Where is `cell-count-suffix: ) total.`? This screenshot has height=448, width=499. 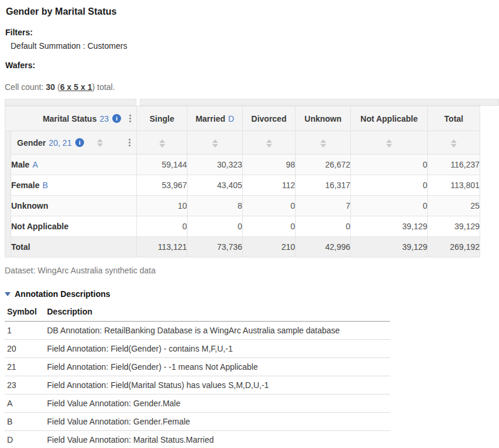
cell-count-suffix: ) total. is located at coordinates (103, 87).